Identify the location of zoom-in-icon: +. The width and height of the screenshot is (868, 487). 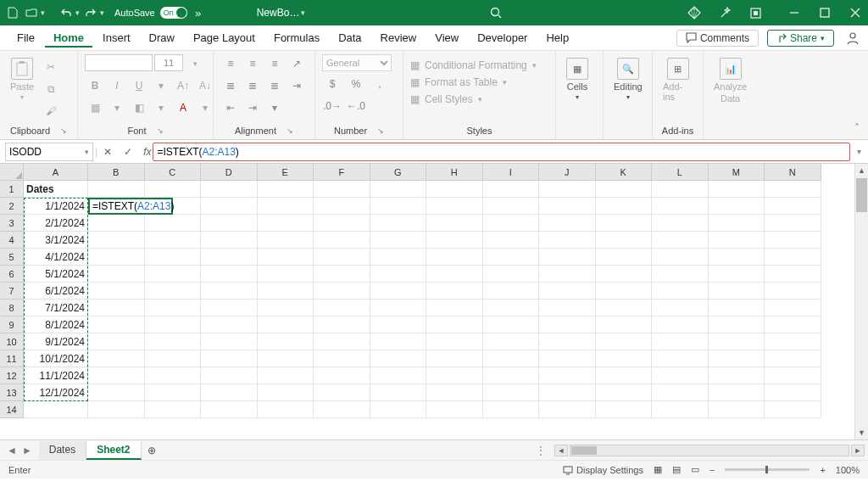
(822, 470).